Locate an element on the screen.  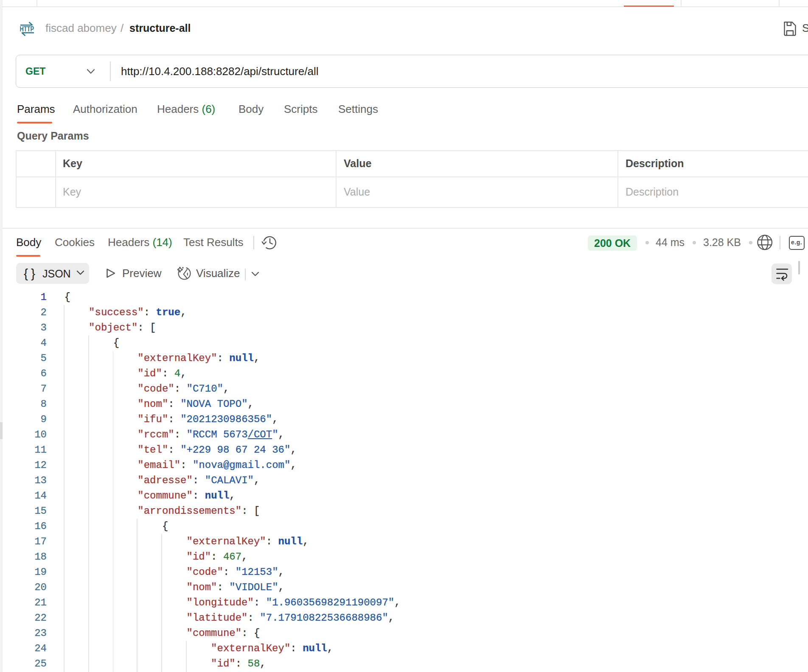
svg-text: HTTP is located at coordinates (27, 29).